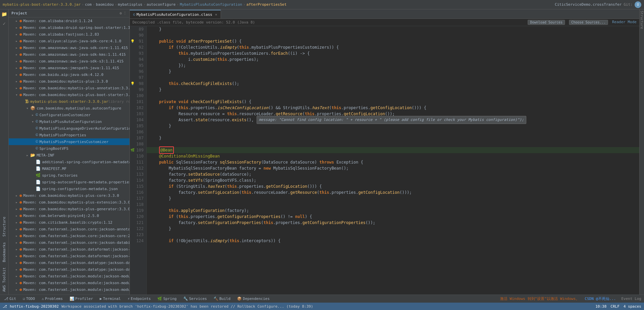 This screenshot has width=644, height=310. Describe the element at coordinates (601, 299) in the screenshot. I see `csdn-user: CSDN @不死仙...` at that location.